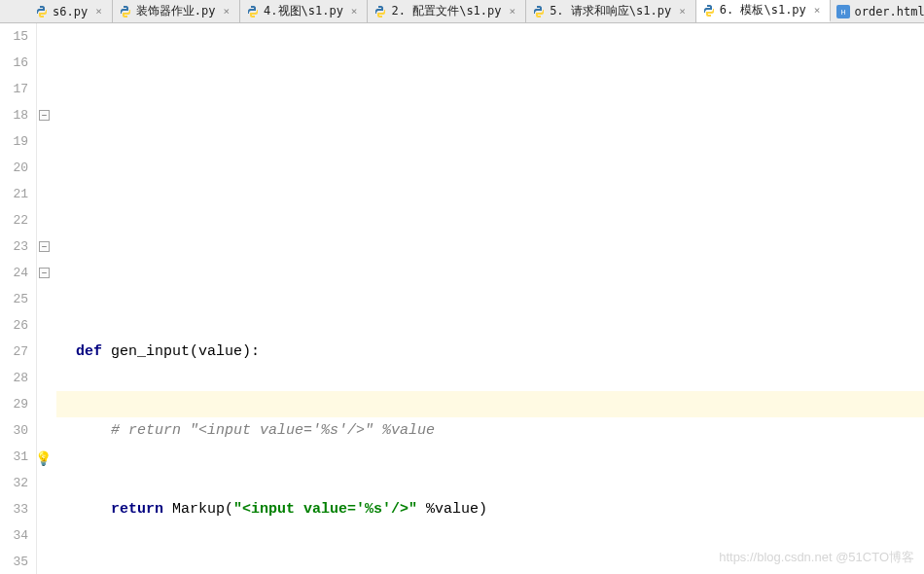 This screenshot has width=924, height=574. Describe the element at coordinates (500, 430) in the screenshot. I see `code-line: # return "<input value='%s'/>" %value` at that location.